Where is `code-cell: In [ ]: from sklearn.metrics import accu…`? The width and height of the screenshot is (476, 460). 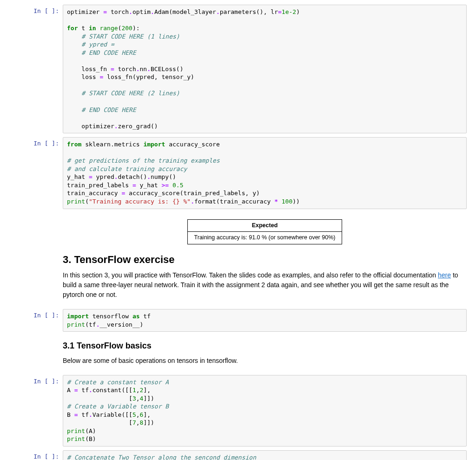
code-cell: In [ ]: from sklearn.metrics import accu… is located at coordinates (238, 173).